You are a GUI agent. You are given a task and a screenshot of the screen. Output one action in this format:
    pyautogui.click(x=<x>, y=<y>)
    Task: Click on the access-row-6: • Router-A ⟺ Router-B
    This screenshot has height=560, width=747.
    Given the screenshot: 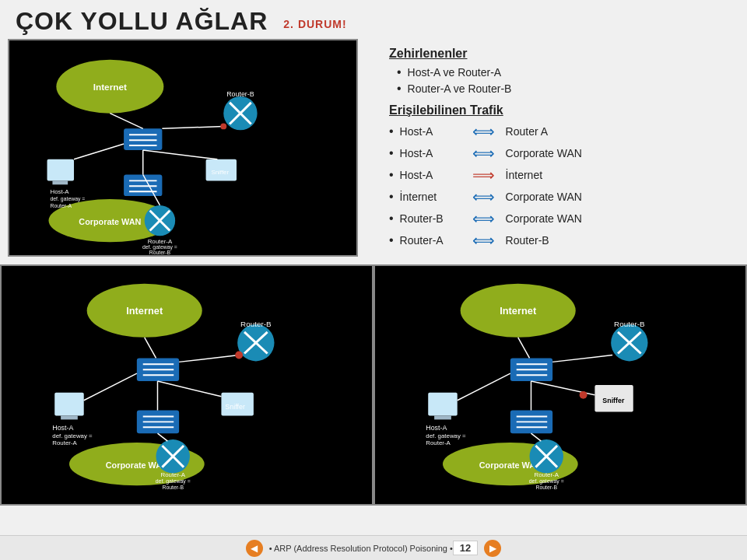 What is the action you would take?
    pyautogui.click(x=552, y=240)
    